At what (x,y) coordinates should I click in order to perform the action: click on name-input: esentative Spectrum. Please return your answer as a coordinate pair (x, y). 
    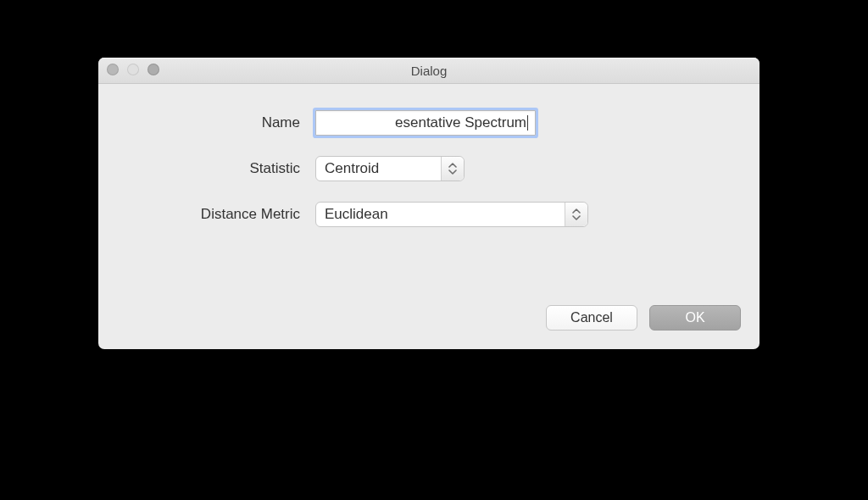
    Looking at the image, I should click on (426, 123).